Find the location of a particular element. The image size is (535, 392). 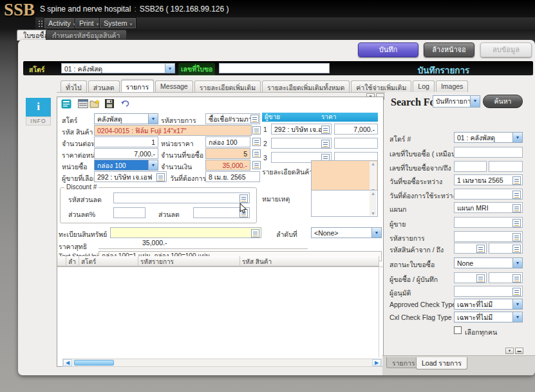

search-minimize-button: ▬ is located at coordinates (519, 351).